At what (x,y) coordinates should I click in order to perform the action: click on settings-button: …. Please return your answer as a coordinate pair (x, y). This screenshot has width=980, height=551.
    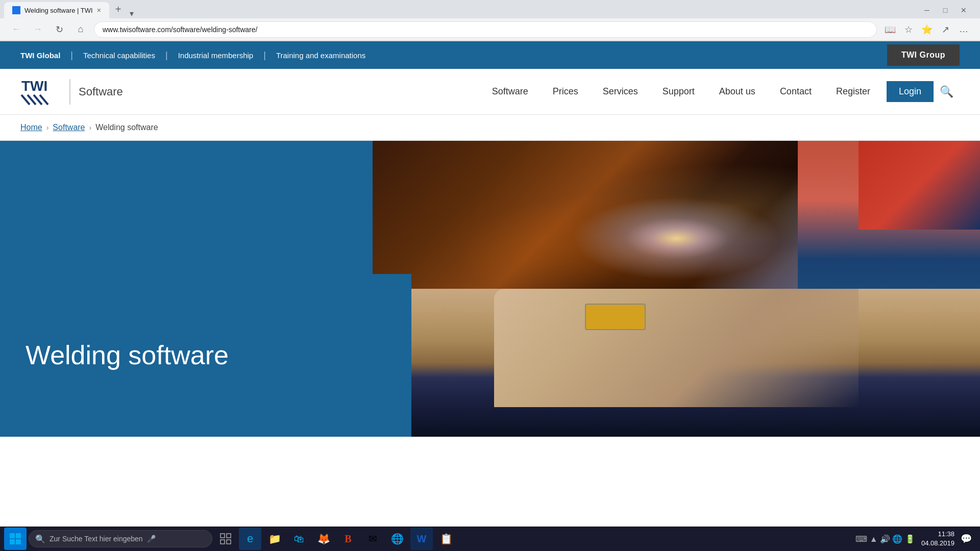
    Looking at the image, I should click on (964, 30).